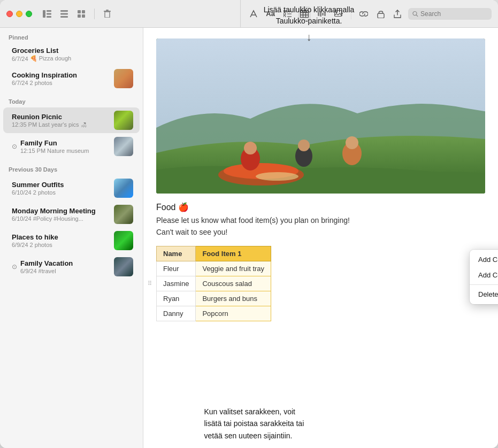 The image size is (498, 448). What do you see at coordinates (214, 283) in the screenshot?
I see `food-table: Name Food Item 1 FleurVeggie and fruit t…` at bounding box center [214, 283].